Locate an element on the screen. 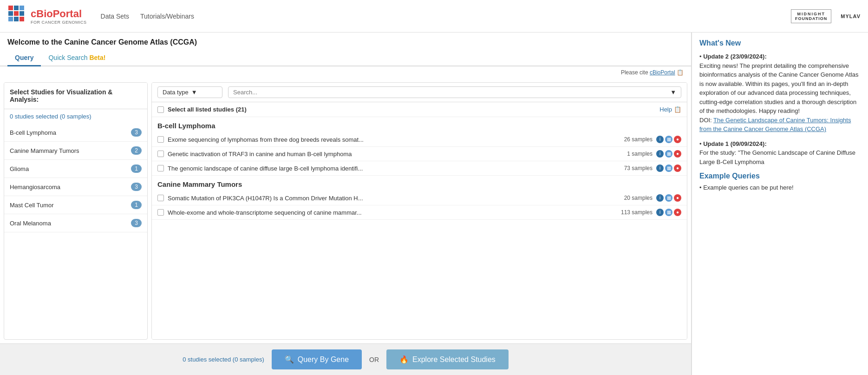 Image resolution: width=868 pixels, height=375 pixels. cbio-logo-icon is located at coordinates (19, 16).